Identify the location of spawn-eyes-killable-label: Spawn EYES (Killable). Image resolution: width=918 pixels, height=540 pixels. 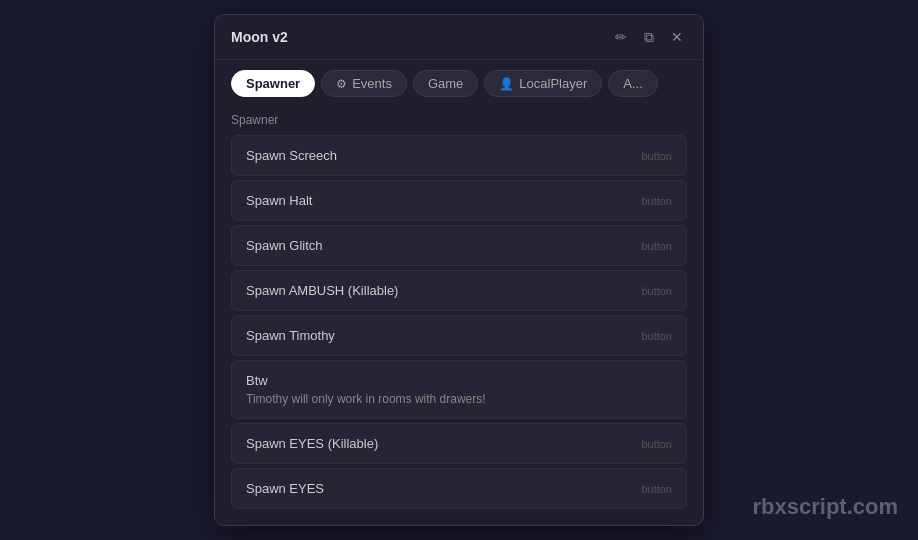
(312, 444).